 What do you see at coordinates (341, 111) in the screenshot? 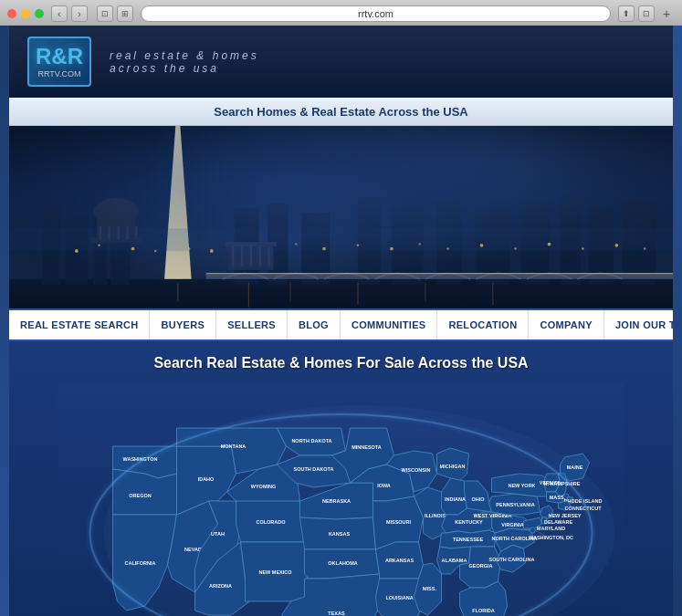
I see `search-bar: Search Homes & Real Estate Across the US…` at bounding box center [341, 111].